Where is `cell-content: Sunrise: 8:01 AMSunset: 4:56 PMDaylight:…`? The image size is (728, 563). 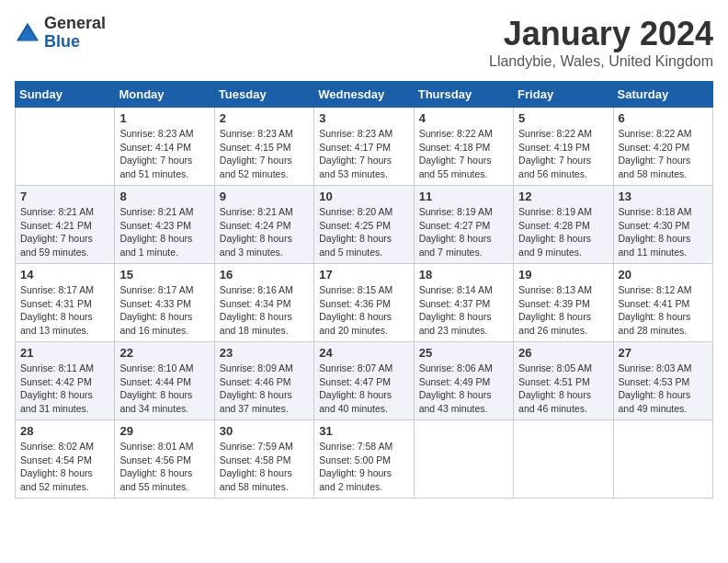
cell-content: Sunrise: 8:01 AMSunset: 4:56 PMDaylight:… is located at coordinates (156, 466).